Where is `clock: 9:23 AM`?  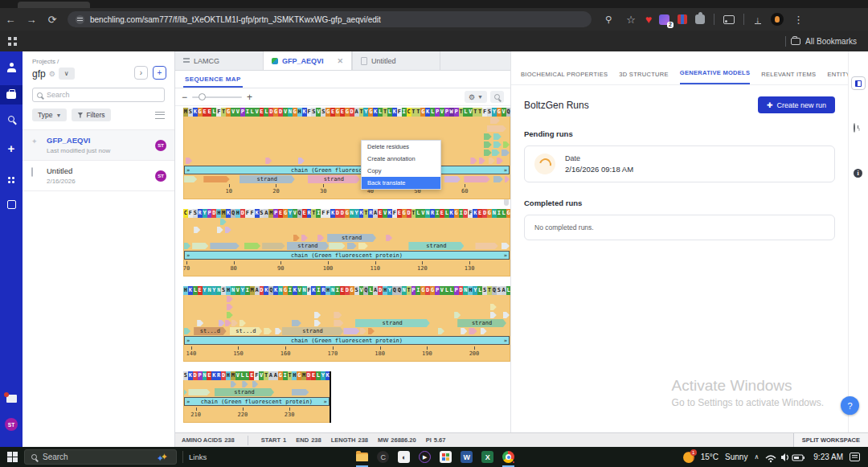
clock: 9:23 AM is located at coordinates (828, 457).